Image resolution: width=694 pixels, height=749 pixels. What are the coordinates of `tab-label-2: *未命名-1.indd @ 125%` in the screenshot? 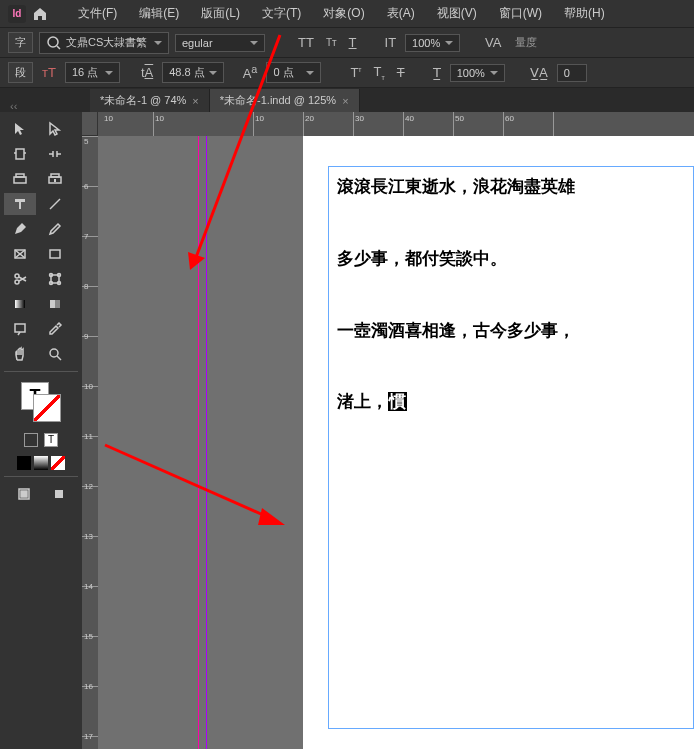 It's located at (278, 100).